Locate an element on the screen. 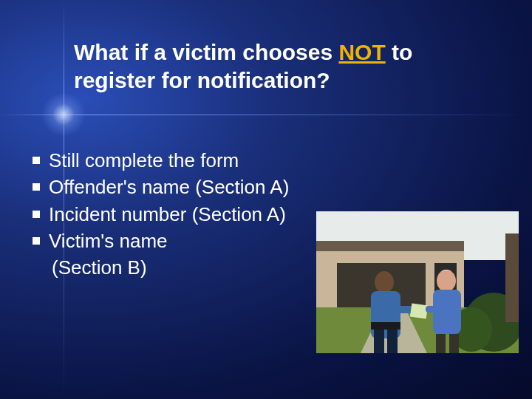  slide-title: What if a victim chooses NOT to register… is located at coordinates (281, 66).